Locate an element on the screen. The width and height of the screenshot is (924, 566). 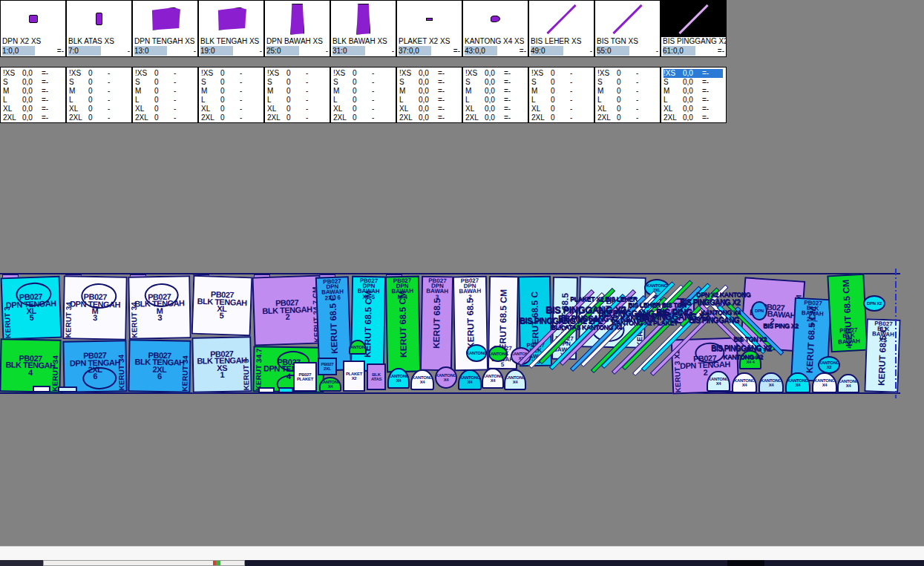
marker-piece: DPN X2 is located at coordinates (874, 303).